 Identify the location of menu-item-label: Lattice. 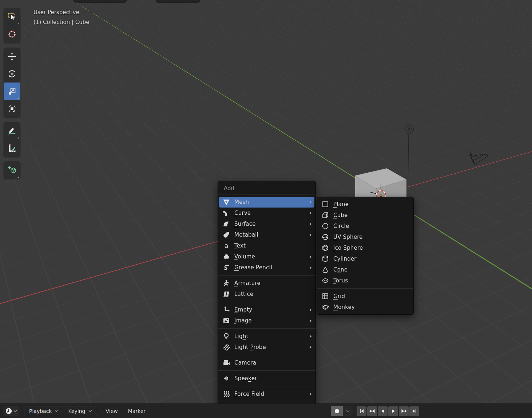
(271, 294).